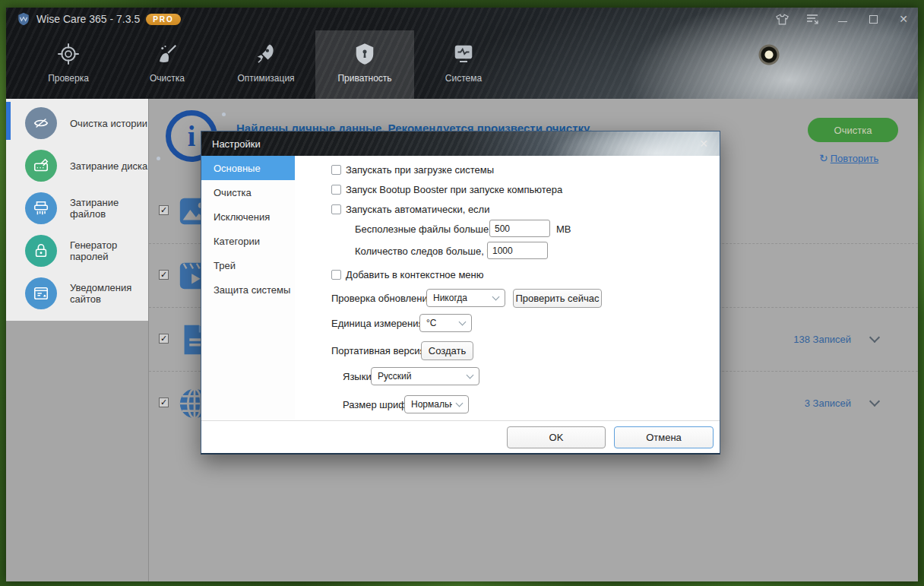  Describe the element at coordinates (447, 190) in the screenshot. I see `checkbox-bootup-booster: Запуск Bootup Booster при запуске компью…` at that location.